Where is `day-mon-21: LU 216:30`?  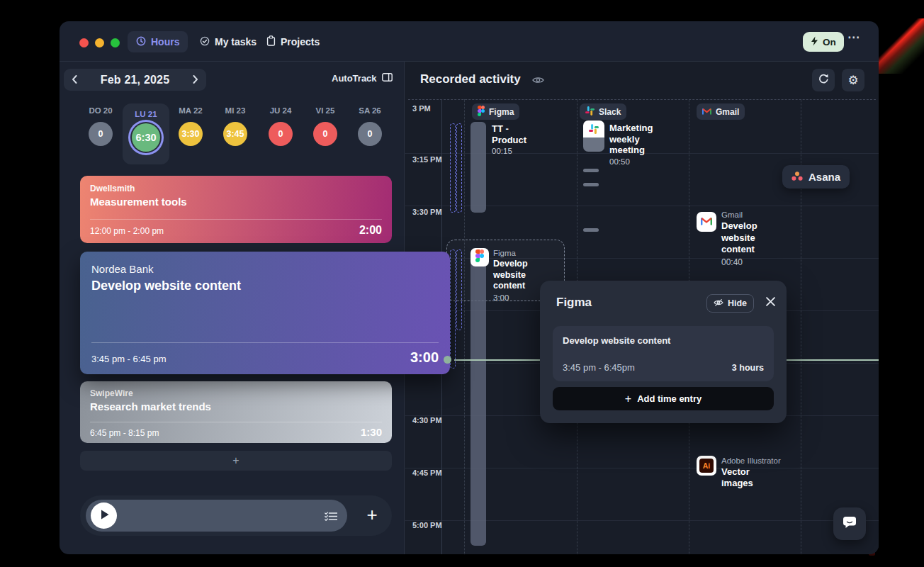
day-mon-21: LU 216:30 is located at coordinates (146, 134).